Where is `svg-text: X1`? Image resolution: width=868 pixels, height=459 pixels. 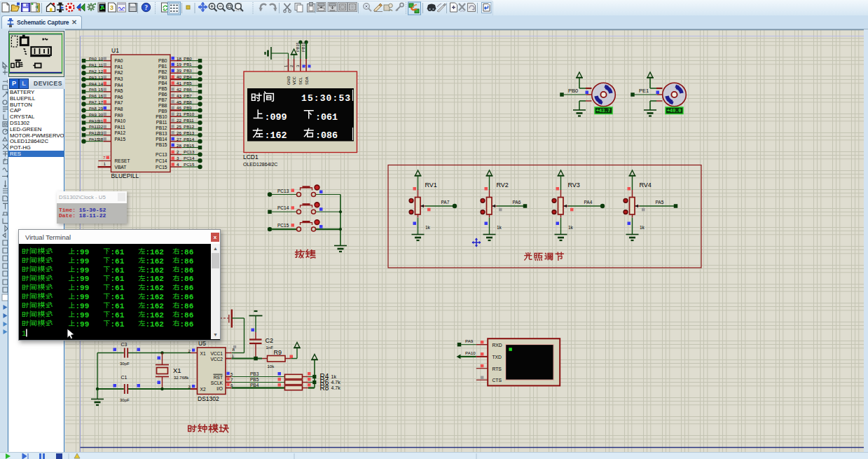 svg-text: X1 is located at coordinates (203, 353).